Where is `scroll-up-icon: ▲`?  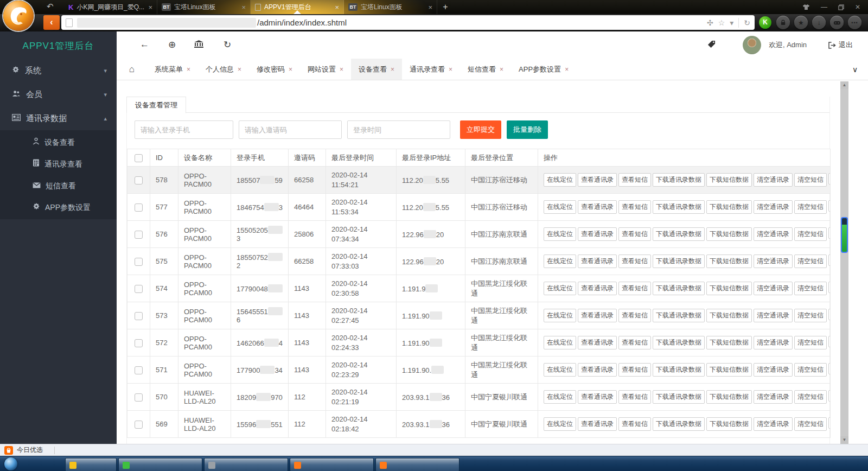
scroll-up-icon: ▲ is located at coordinates (844, 85).